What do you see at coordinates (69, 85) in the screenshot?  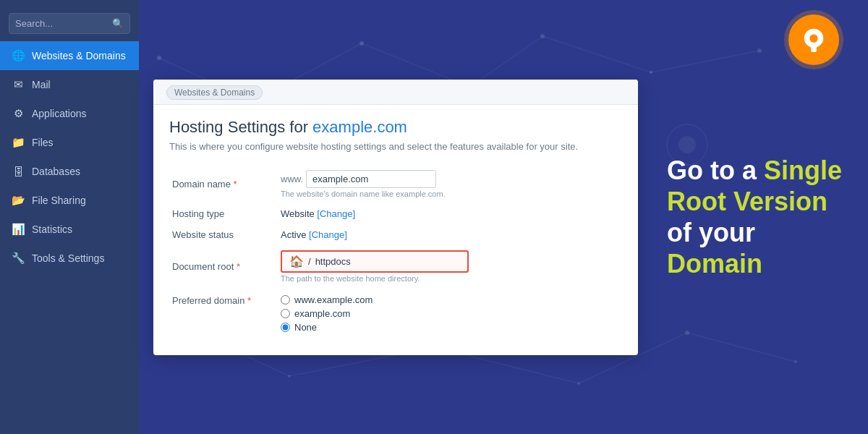 I see `sidebar-item-mail: ✉ Mail` at bounding box center [69, 85].